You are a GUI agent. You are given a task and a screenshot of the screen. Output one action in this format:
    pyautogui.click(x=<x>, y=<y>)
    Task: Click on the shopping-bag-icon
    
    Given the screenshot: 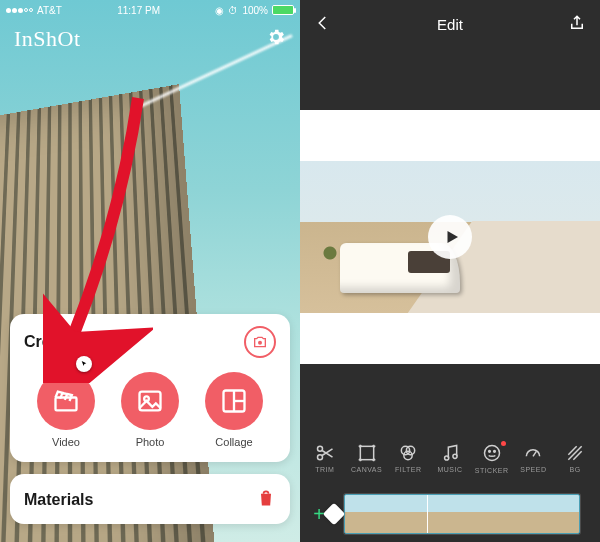 What is the action you would take?
    pyautogui.click(x=266, y=500)
    